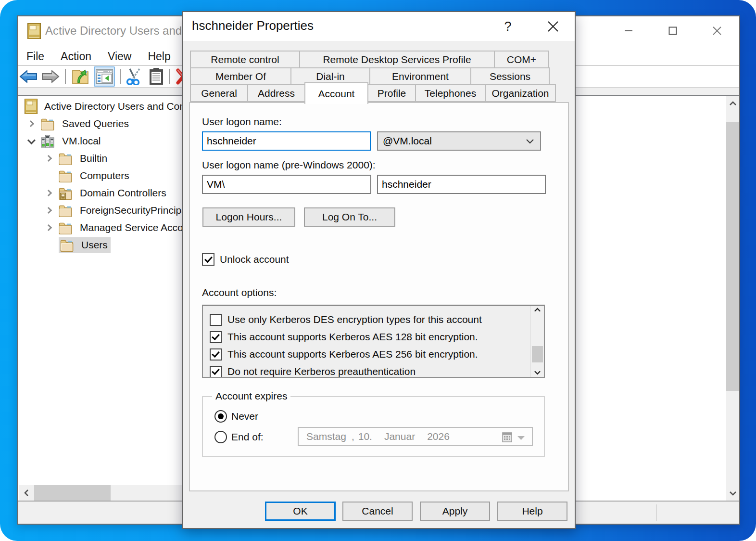 Image resolution: width=756 pixels, height=541 pixels. What do you see at coordinates (379, 26) in the screenshot?
I see `dialog-titlebar: hschneider Properties ?` at bounding box center [379, 26].